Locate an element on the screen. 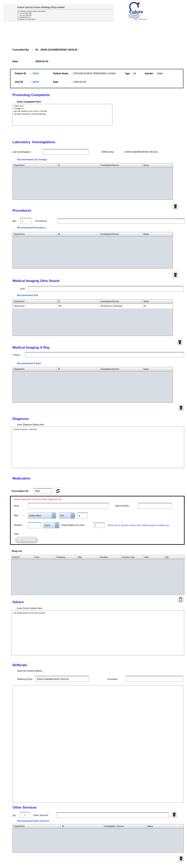  add-drug-button: Add Drug is located at coordinates (27, 540).